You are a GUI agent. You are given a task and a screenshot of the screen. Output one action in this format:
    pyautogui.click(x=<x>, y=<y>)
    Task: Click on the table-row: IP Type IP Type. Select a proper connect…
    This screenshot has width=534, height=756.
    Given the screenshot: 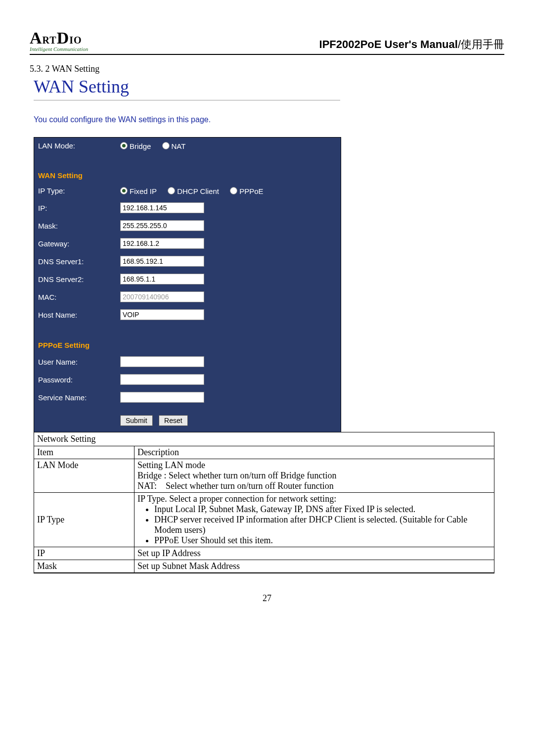 What is the action you would take?
    pyautogui.click(x=264, y=520)
    